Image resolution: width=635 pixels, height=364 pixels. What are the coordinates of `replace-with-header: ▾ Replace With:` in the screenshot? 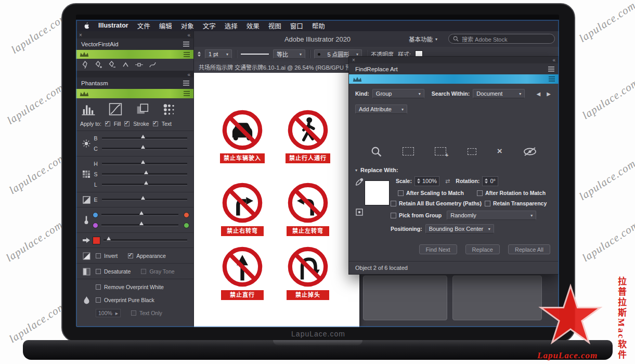 It's located at (453, 170).